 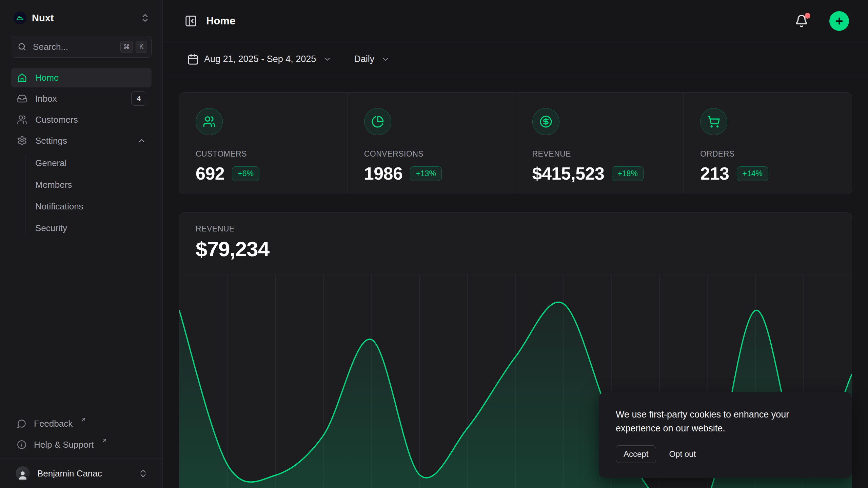 What do you see at coordinates (600, 143) in the screenshot?
I see `stat-card-revenue: REVENUE $415,523 +18%` at bounding box center [600, 143].